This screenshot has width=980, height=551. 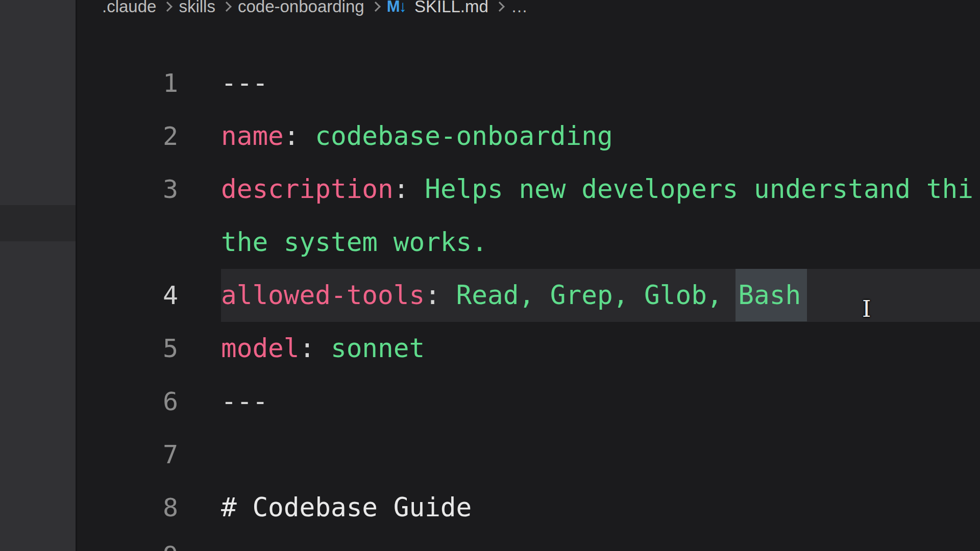 What do you see at coordinates (529, 348) in the screenshot?
I see `code-line: 5 model: sonnet` at bounding box center [529, 348].